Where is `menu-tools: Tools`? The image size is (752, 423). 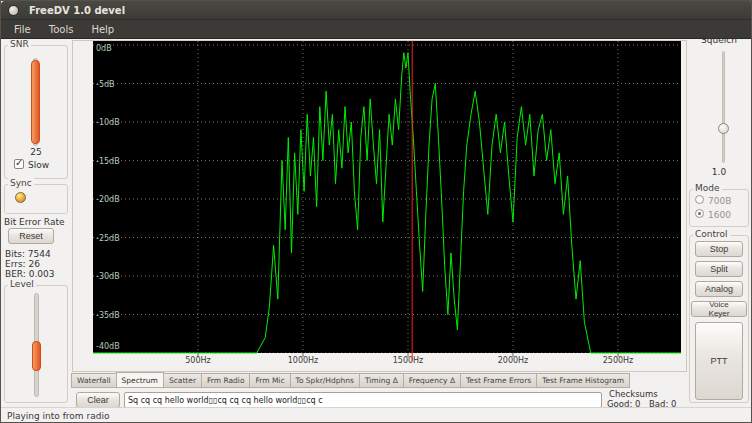
menu-tools: Tools is located at coordinates (62, 30).